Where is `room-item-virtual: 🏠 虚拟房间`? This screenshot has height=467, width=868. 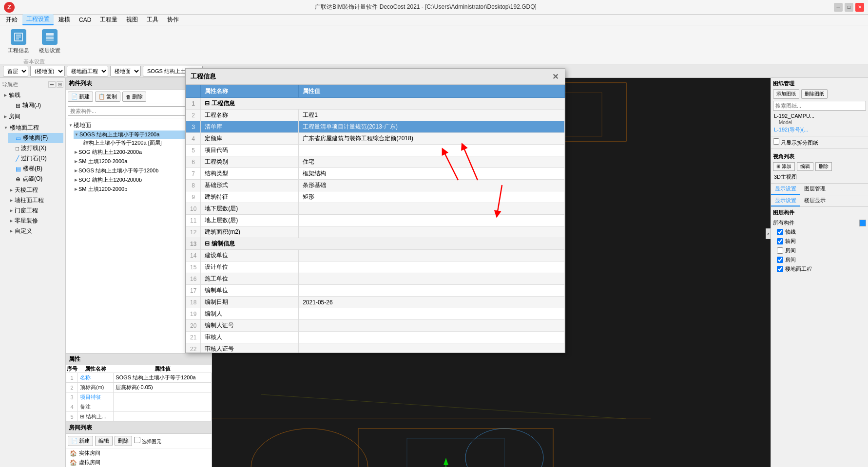
room-item-virtual: 🏠 虚拟房间 is located at coordinates (138, 463).